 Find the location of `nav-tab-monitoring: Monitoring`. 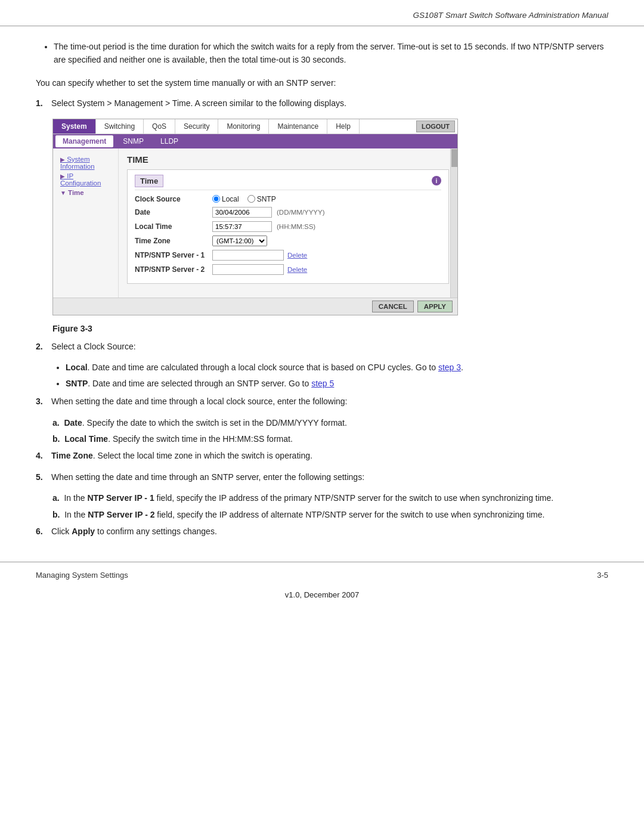

nav-tab-monitoring: Monitoring is located at coordinates (243, 126).